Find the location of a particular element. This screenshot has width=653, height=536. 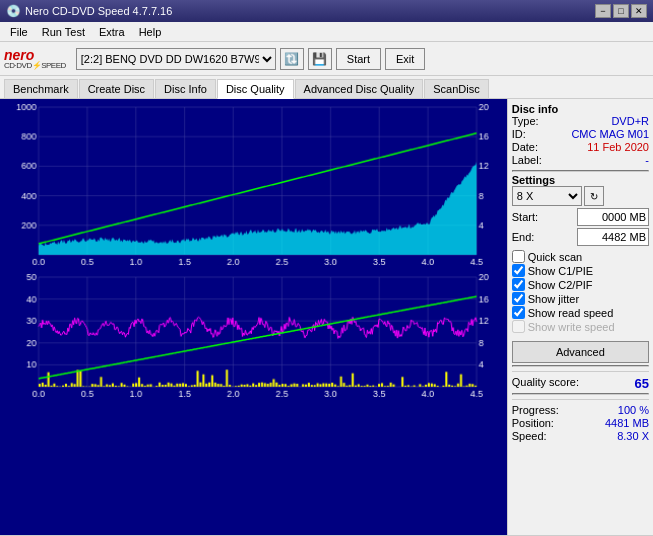

tab-scandisc: ScanDisc is located at coordinates (456, 88).